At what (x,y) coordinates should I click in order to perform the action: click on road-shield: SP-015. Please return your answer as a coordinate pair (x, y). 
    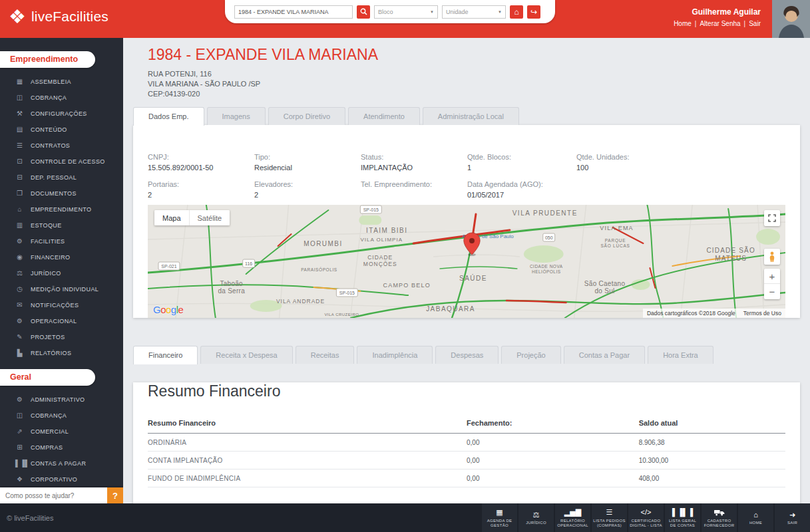
    Looking at the image, I should click on (371, 209).